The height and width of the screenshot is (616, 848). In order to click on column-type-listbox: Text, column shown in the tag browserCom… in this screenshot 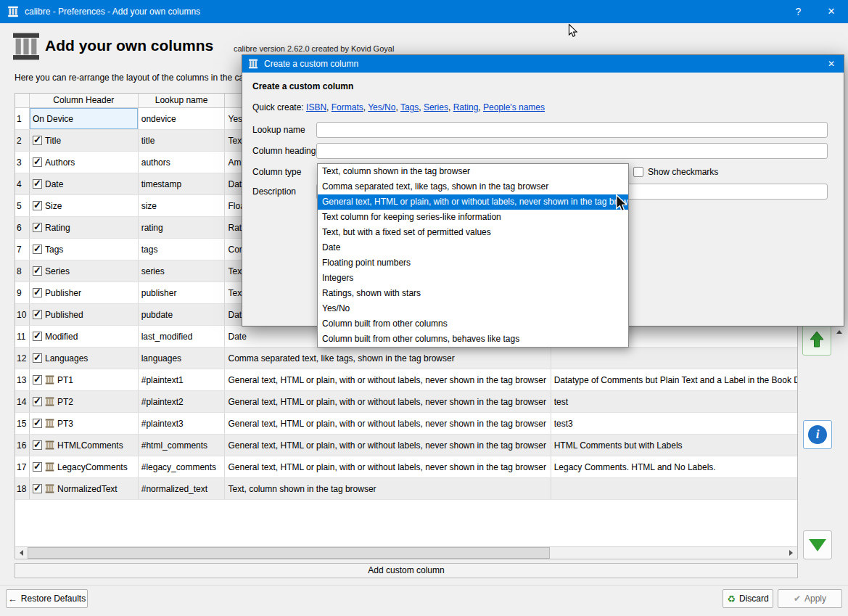, I will do `click(473, 255)`.